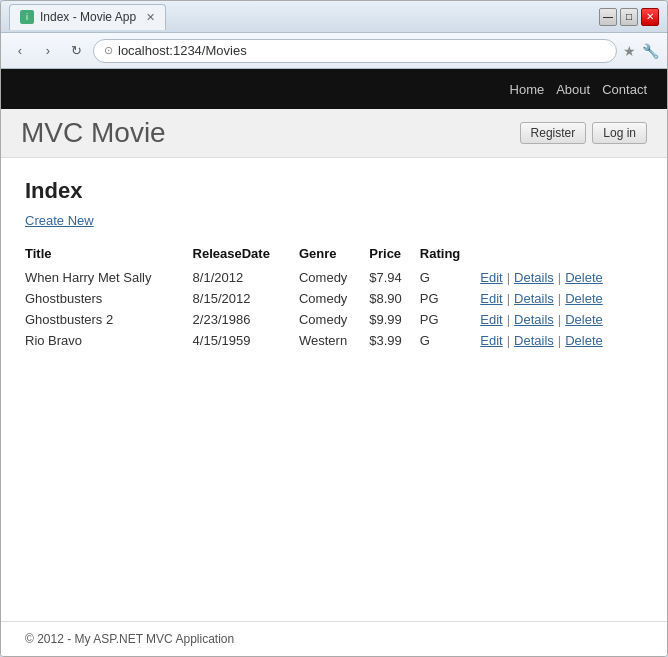 The width and height of the screenshot is (668, 657). Describe the element at coordinates (76, 51) in the screenshot. I see `refresh-button: ↻` at that location.